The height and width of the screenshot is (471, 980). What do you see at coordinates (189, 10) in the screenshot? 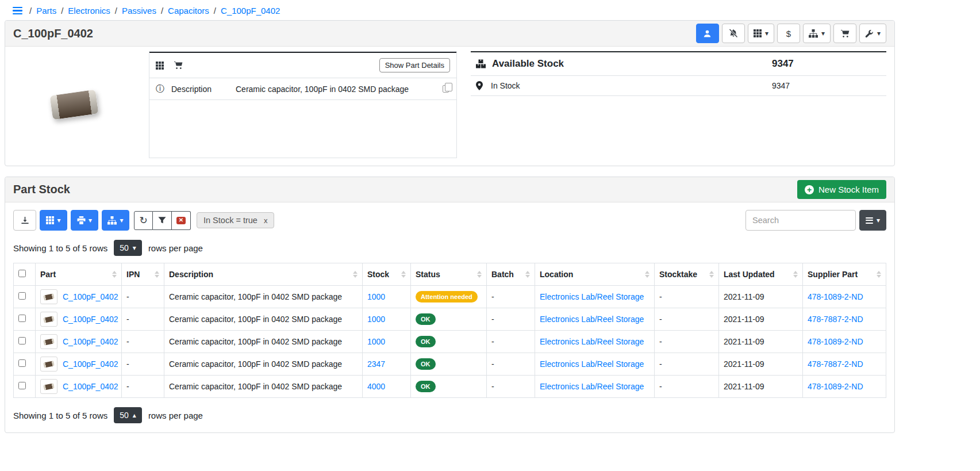
I see `breadcrumb-link-capacitors: Capacitors` at bounding box center [189, 10].